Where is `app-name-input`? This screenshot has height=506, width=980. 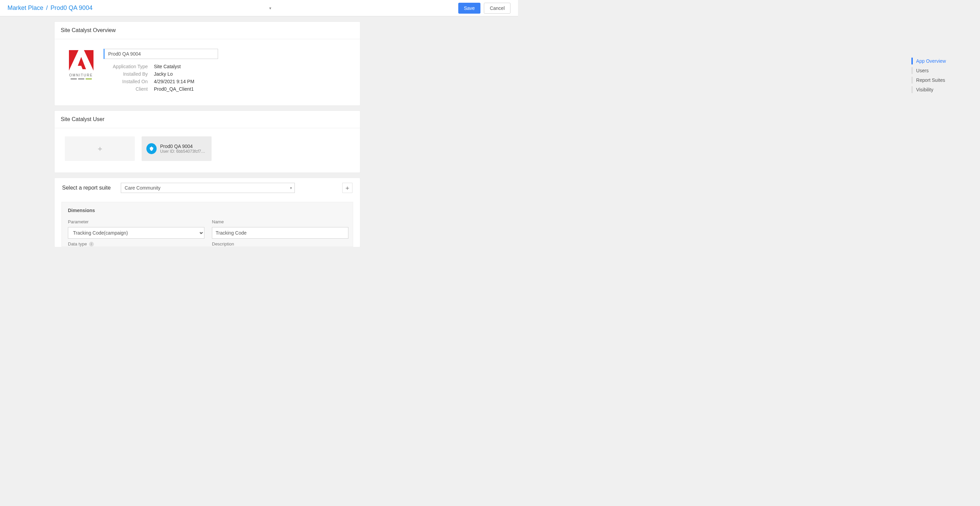 app-name-input is located at coordinates (161, 54).